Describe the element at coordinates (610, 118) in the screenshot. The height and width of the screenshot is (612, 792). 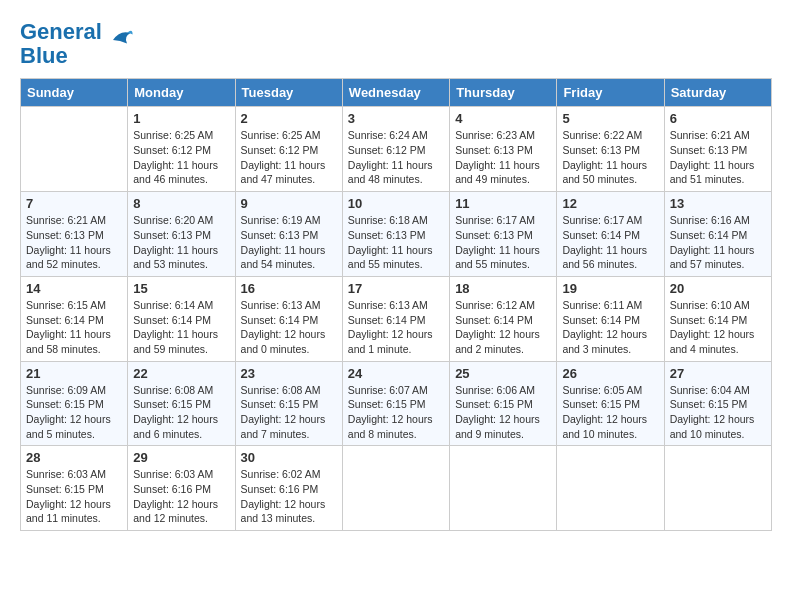
I see `day-number: 5` at that location.